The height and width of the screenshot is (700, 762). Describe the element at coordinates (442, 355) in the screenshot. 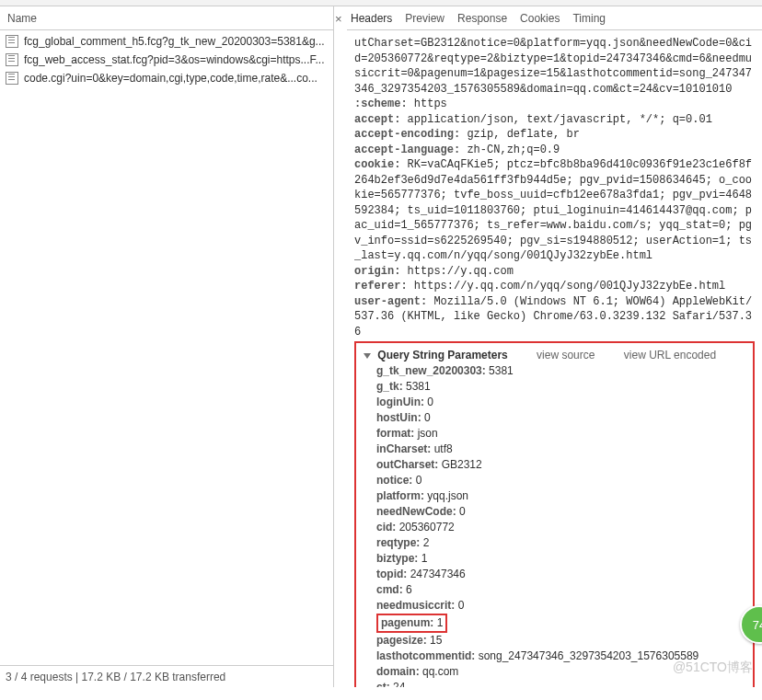

I see `qsp-title-text: Query String Parameters` at that location.